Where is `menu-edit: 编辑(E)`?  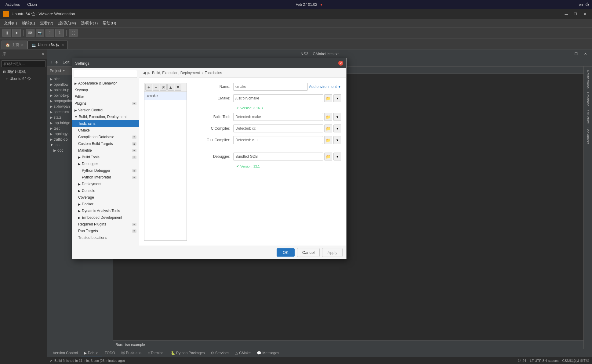
menu-edit: 编辑(E) is located at coordinates (29, 23).